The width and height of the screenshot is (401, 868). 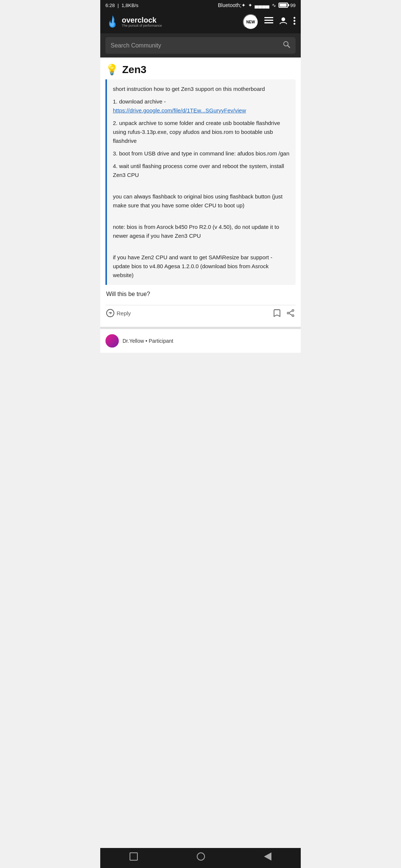 I want to click on reply-icon, so click(x=110, y=313).